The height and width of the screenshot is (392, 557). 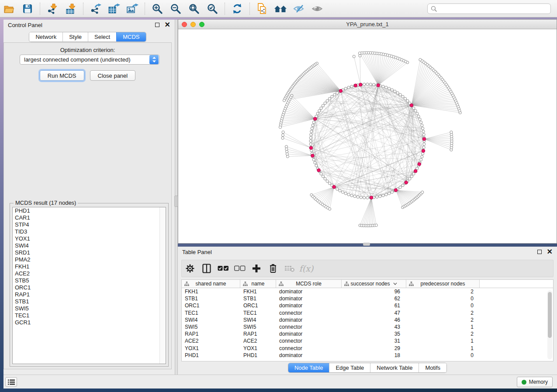 I want to click on search-input, so click(x=495, y=9).